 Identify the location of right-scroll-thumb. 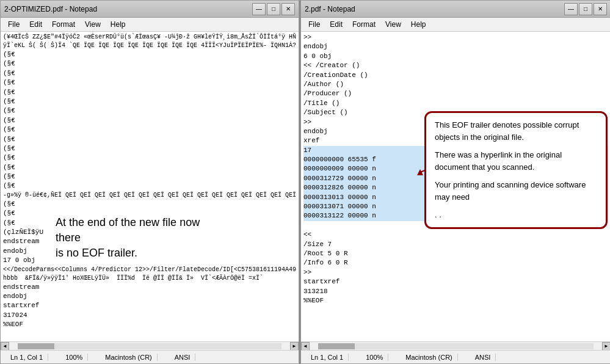
(336, 346).